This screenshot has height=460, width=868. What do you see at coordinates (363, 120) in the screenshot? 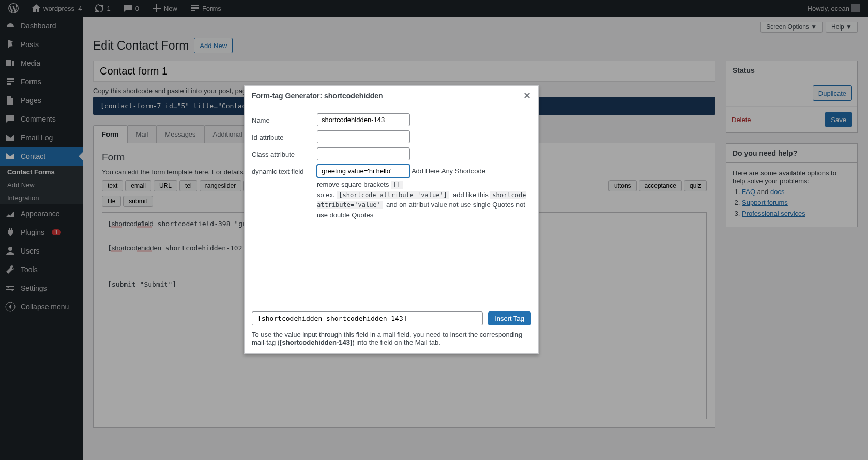
I see `name-input` at bounding box center [363, 120].